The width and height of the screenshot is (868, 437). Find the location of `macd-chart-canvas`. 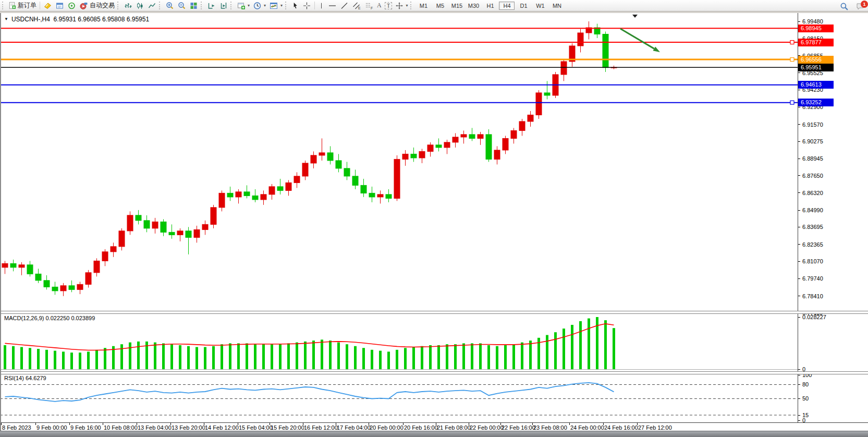

macd-chart-canvas is located at coordinates (399, 343).